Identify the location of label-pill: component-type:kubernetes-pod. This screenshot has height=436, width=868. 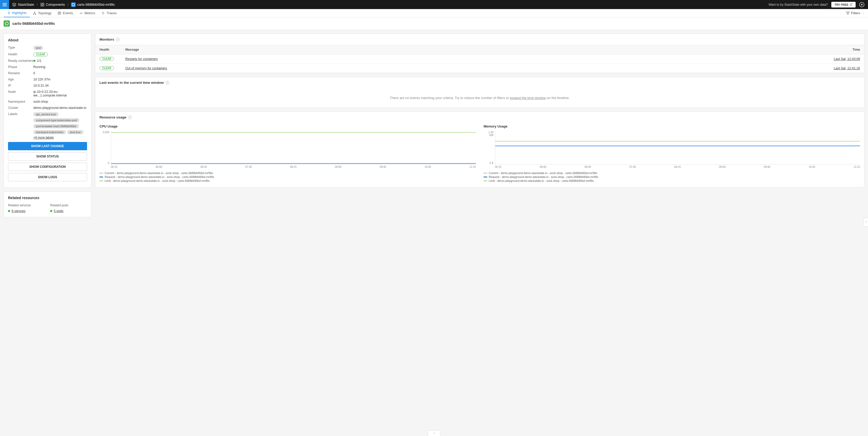
(56, 120).